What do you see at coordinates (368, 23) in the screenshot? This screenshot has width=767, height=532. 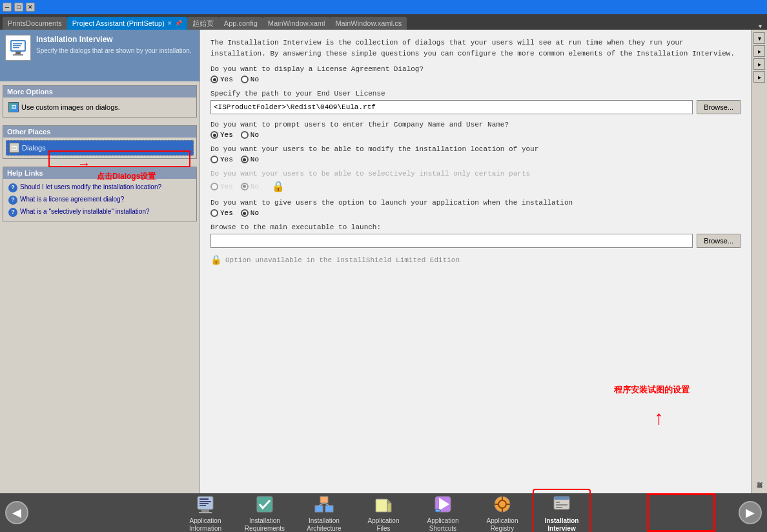 I see `tab-mainwindow-cs: MainWindow.xaml.cs` at bounding box center [368, 23].